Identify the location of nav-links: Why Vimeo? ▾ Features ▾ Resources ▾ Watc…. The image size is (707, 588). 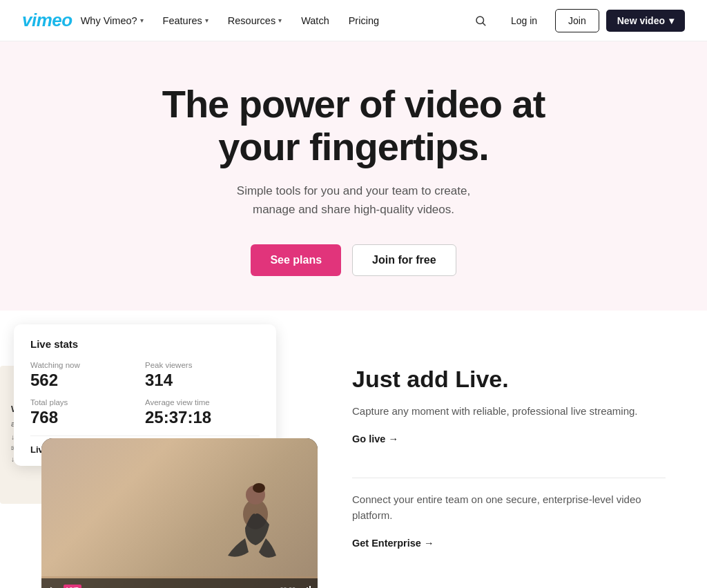
(271, 21).